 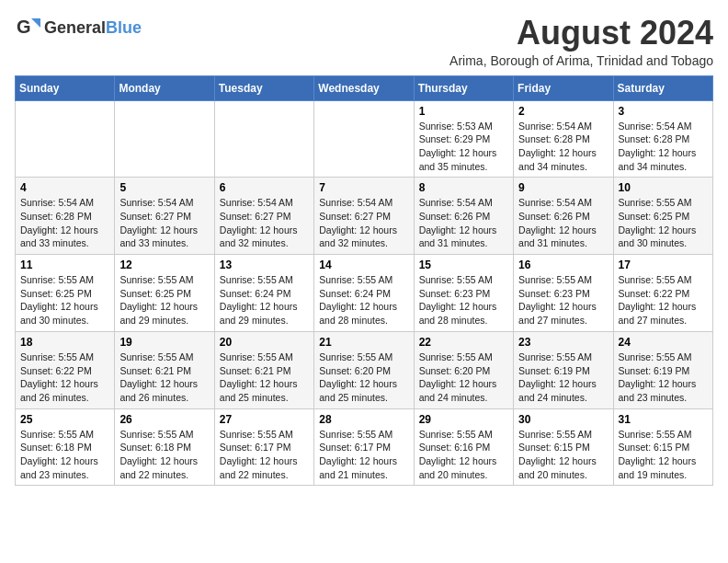 I want to click on day-number: 4, so click(x=64, y=188).